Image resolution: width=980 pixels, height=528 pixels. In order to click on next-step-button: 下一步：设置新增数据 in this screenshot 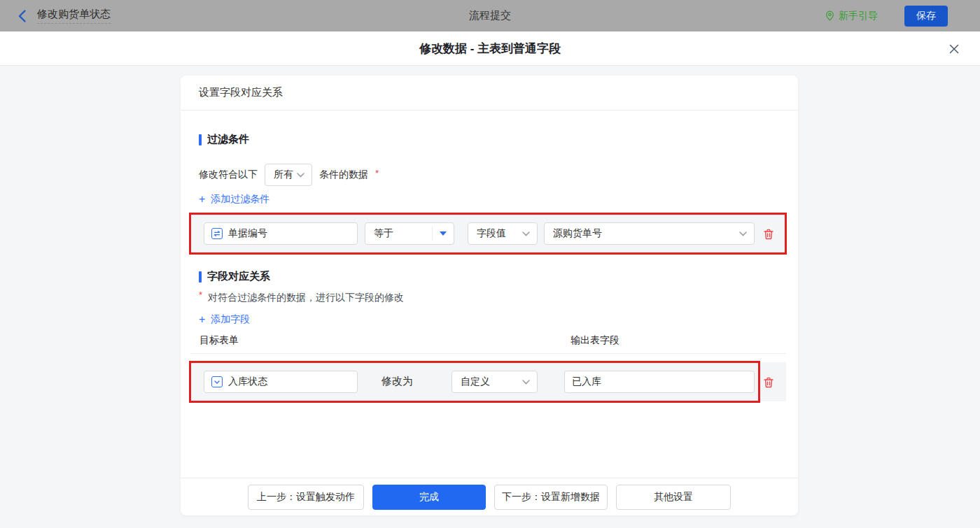, I will do `click(551, 497)`.